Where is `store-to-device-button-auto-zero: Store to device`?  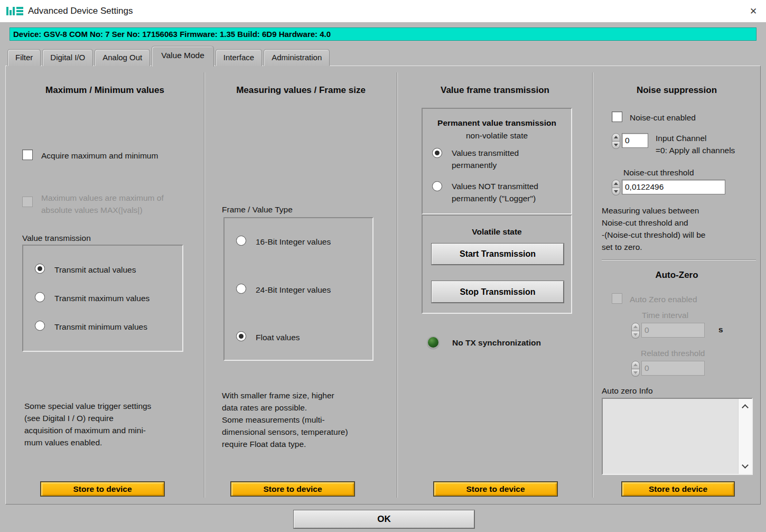
store-to-device-button-auto-zero: Store to device is located at coordinates (678, 489).